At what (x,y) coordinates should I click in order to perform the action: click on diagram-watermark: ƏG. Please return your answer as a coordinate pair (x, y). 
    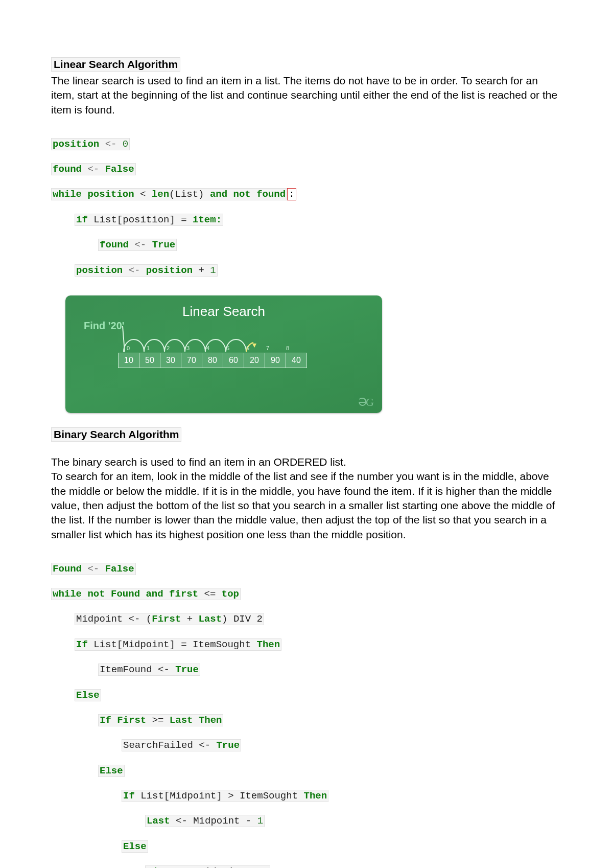
    Looking at the image, I should click on (366, 402).